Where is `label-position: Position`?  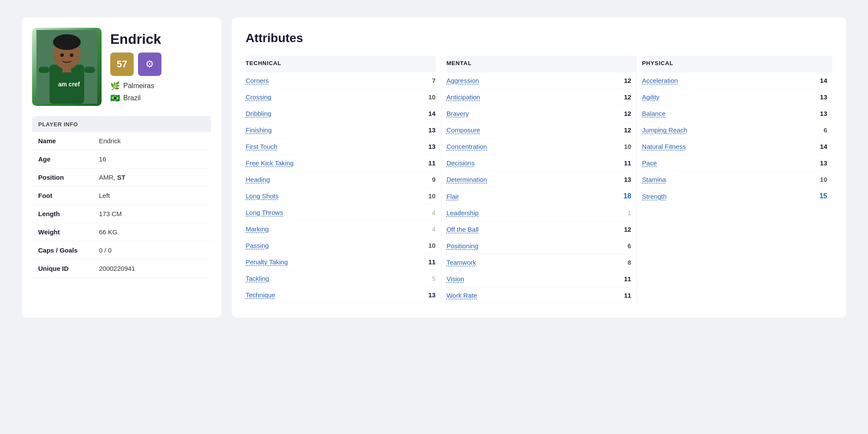 label-position: Position is located at coordinates (62, 178).